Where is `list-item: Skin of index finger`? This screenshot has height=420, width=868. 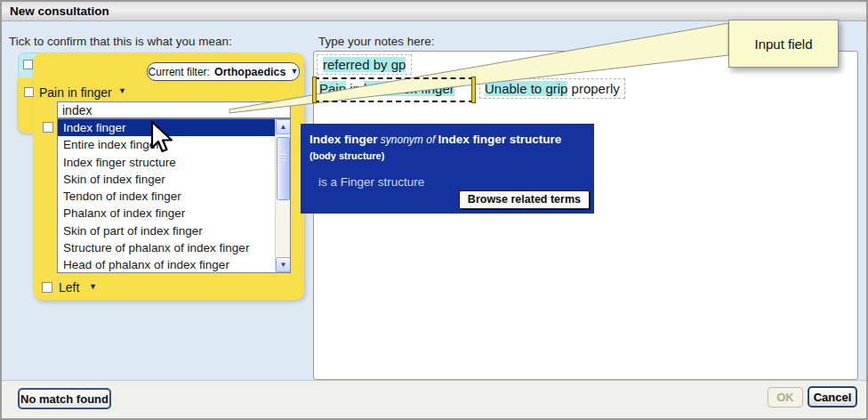 list-item: Skin of index finger is located at coordinates (166, 180).